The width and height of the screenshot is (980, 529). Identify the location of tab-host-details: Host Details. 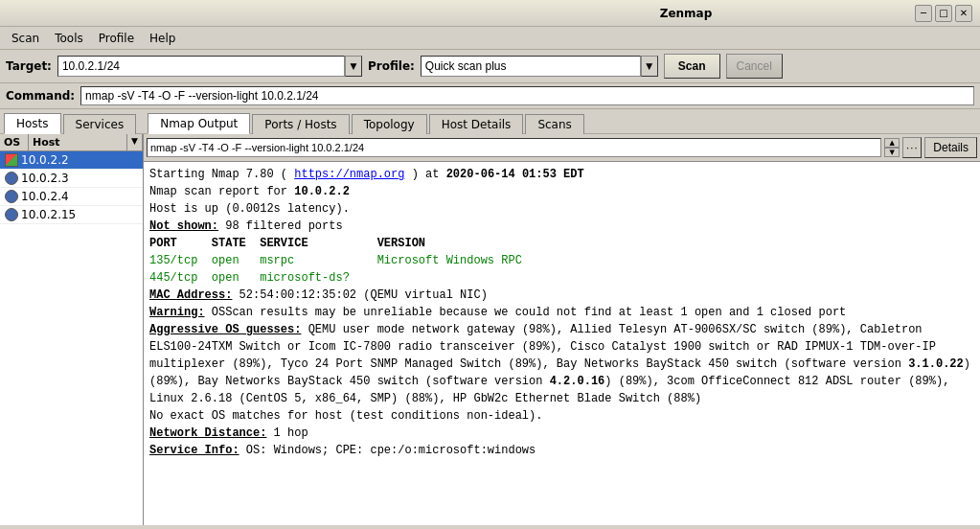
(477, 125).